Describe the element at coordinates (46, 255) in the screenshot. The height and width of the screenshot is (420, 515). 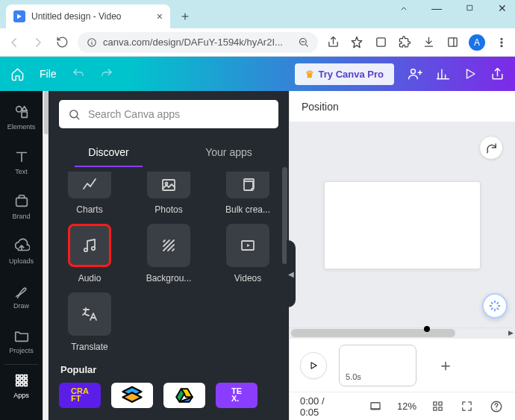
I see `panel-resizer` at that location.